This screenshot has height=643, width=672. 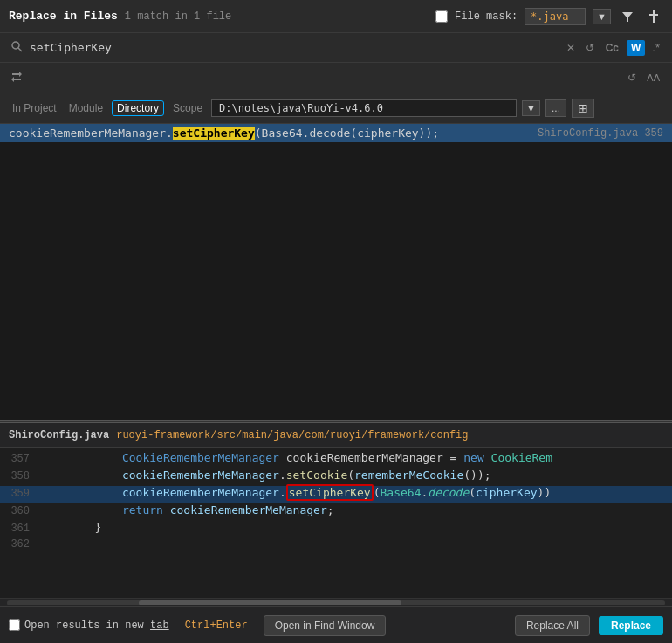 What do you see at coordinates (336, 78) in the screenshot?
I see `replace-bar: ↺ AA` at bounding box center [336, 78].